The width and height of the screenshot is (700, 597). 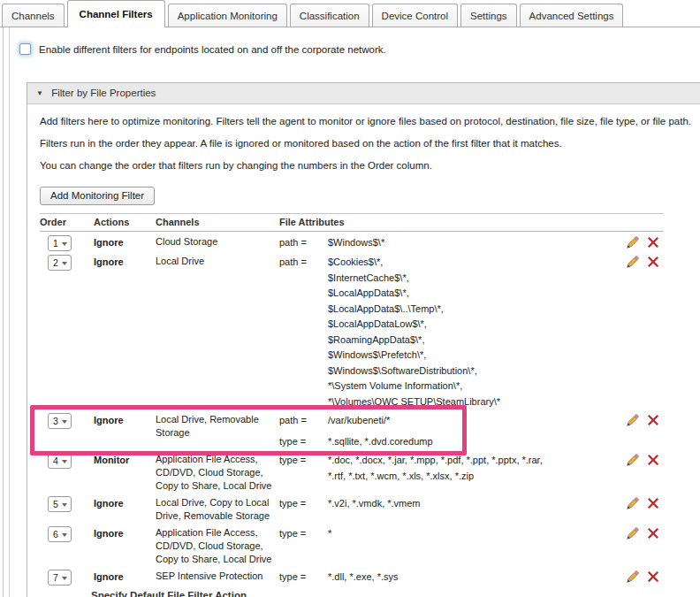 I want to click on attr-value: $LocalAppData$\*,, so click(x=472, y=294).